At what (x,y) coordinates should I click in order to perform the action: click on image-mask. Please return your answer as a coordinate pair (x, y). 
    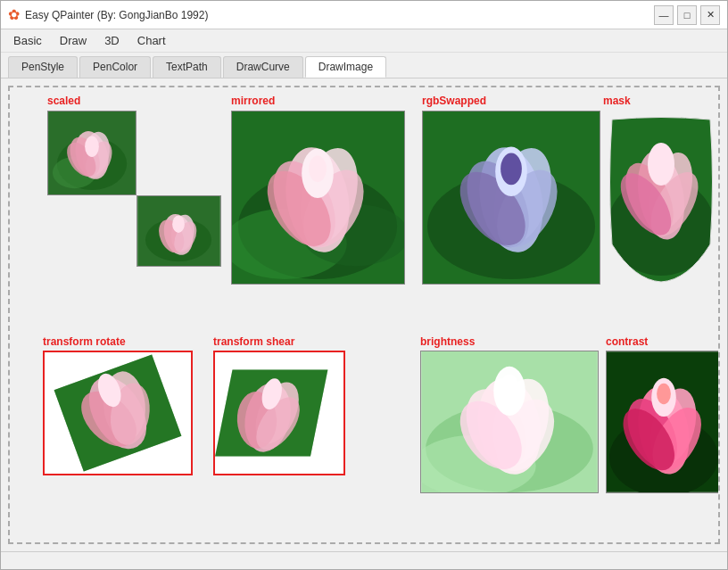
    Looking at the image, I should click on (661, 198).